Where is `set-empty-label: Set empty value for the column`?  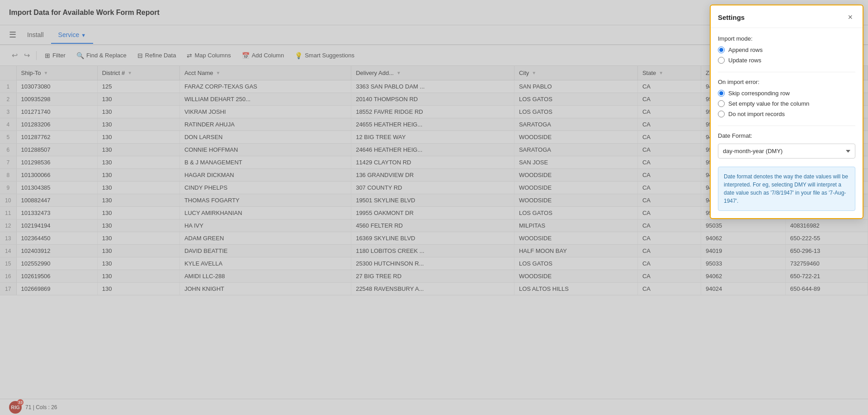 set-empty-label: Set empty value for the column is located at coordinates (769, 104).